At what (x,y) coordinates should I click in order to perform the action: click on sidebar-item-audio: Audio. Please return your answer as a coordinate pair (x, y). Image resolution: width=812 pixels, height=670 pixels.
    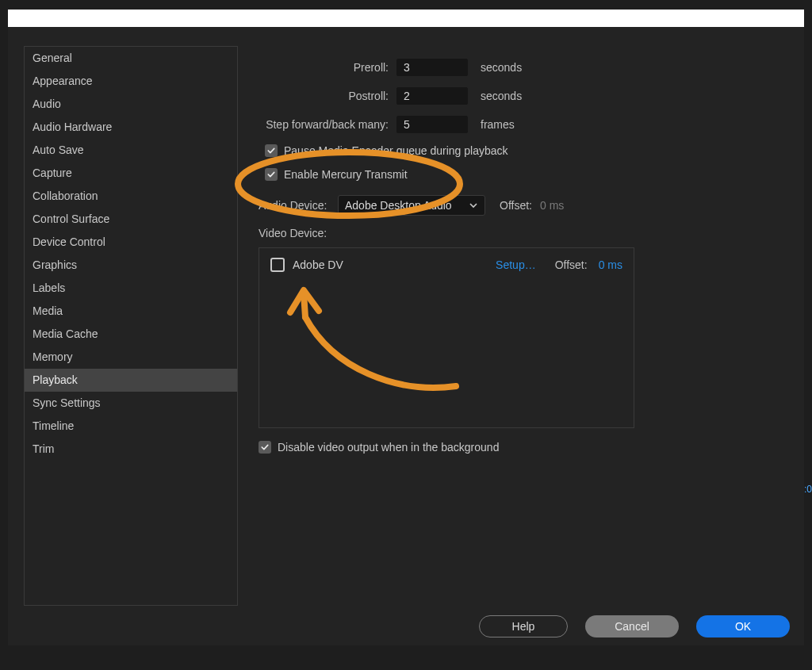
    Looking at the image, I should click on (131, 105).